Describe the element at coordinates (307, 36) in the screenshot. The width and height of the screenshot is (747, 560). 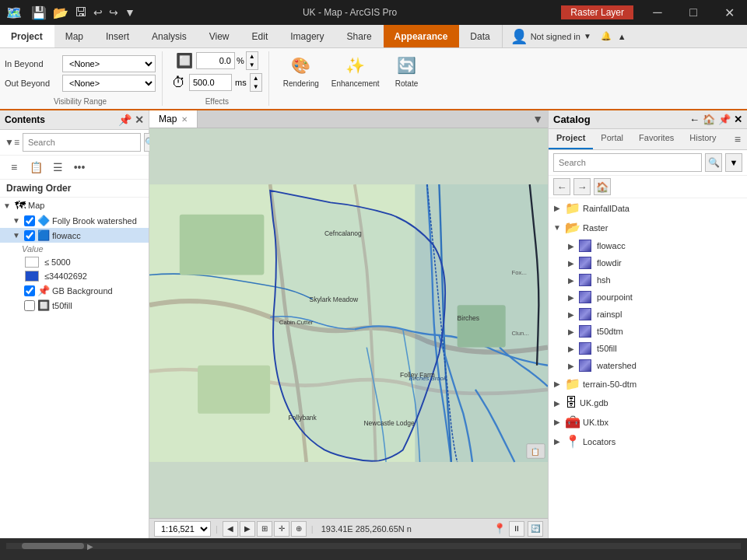
I see `tab-imagery: Imagery` at that location.